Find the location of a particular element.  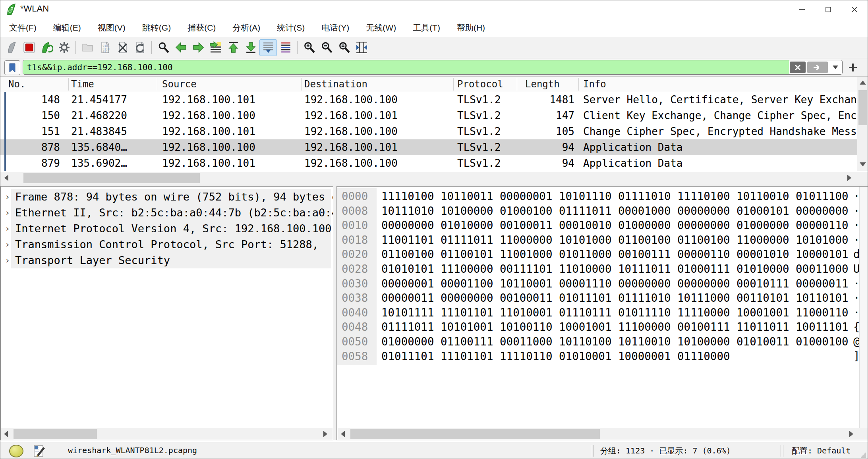

display-filter-field is located at coordinates (433, 68).